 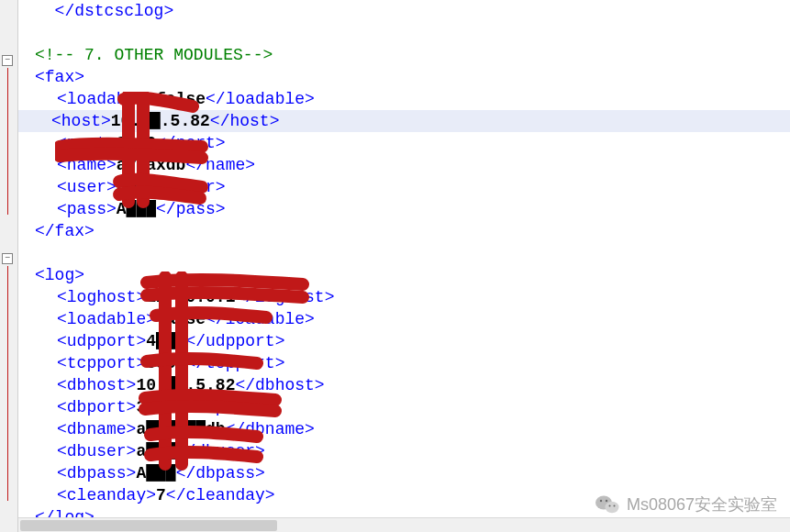 What do you see at coordinates (407, 187) in the screenshot?
I see `code-line: <user>a███</user>` at bounding box center [407, 187].